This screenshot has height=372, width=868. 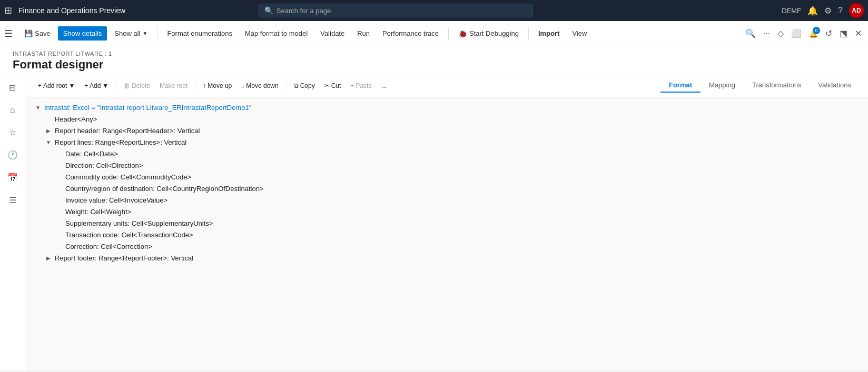 I want to click on sidebar-star-icon: ☆, so click(x=13, y=133).